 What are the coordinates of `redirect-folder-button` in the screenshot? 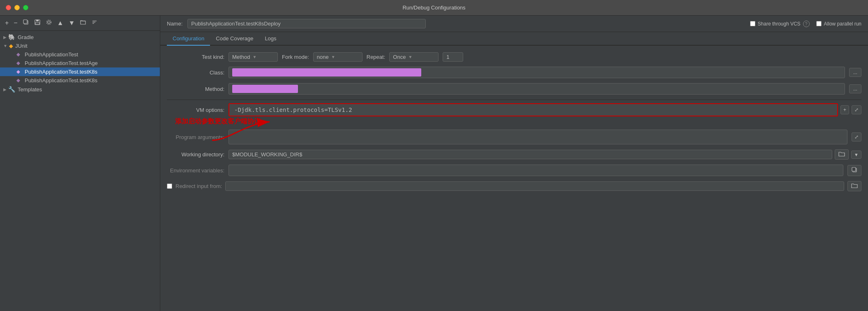 It's located at (854, 186).